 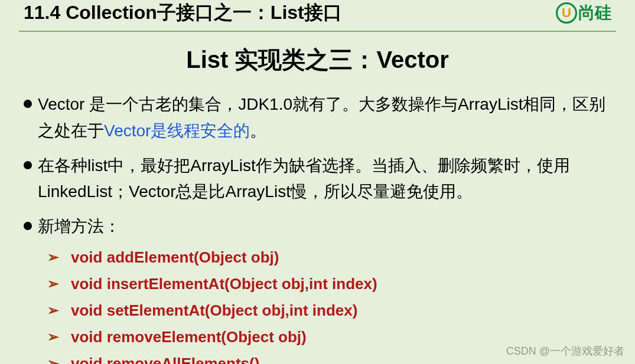 What do you see at coordinates (318, 31) in the screenshot?
I see `header-divider` at bounding box center [318, 31].